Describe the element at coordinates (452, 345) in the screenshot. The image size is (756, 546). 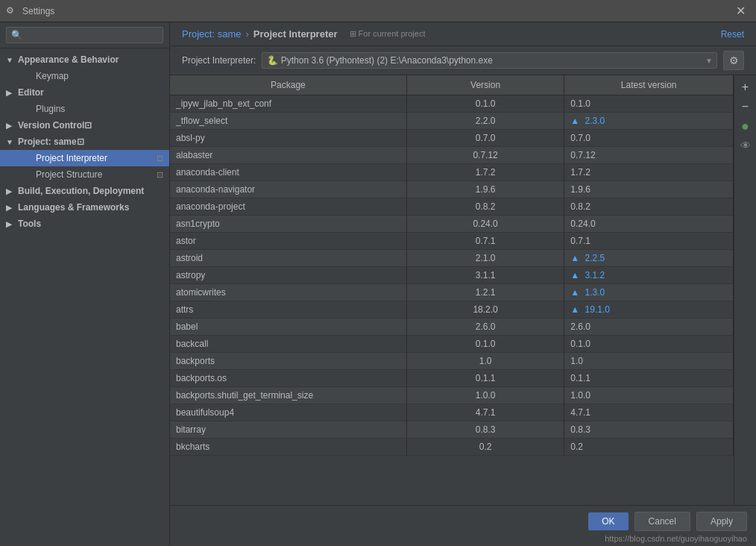
I see `table-row: backcall0.1.00.1.0` at that location.